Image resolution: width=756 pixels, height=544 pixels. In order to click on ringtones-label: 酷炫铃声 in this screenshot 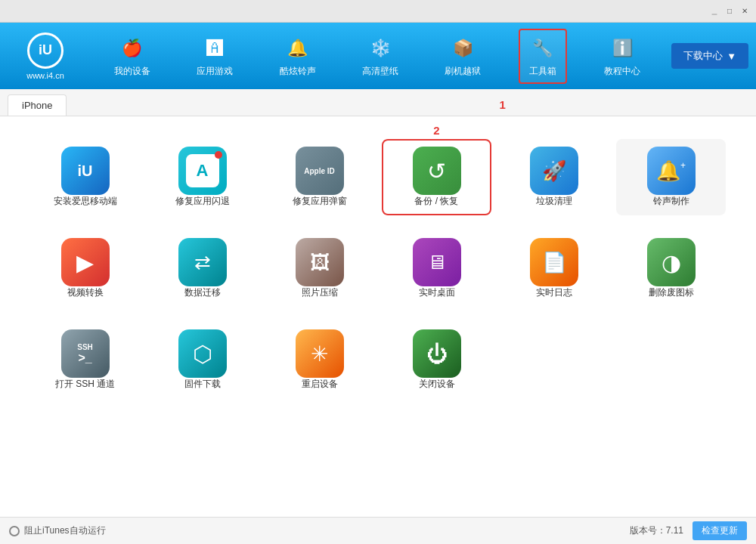, I will do `click(298, 71)`.